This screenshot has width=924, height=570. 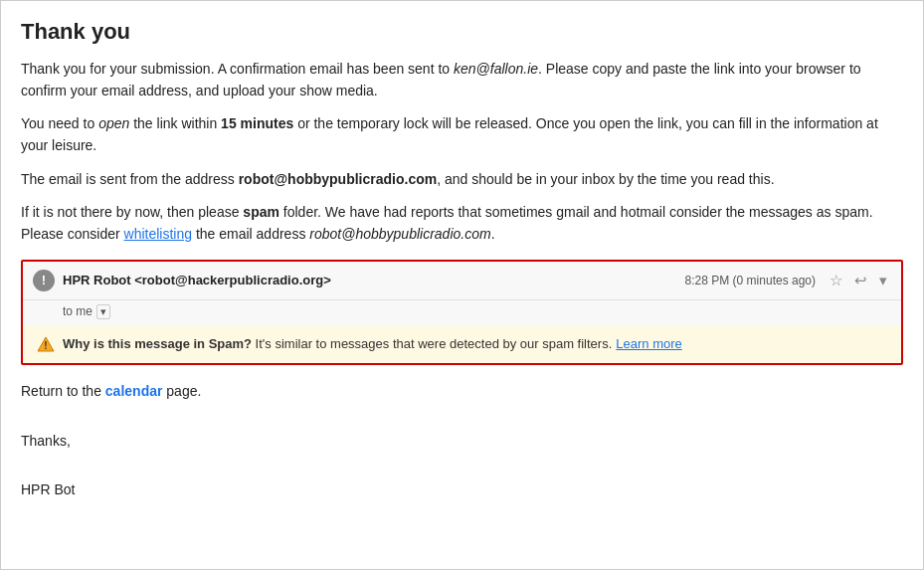 I want to click on star-button: ☆, so click(x=835, y=281).